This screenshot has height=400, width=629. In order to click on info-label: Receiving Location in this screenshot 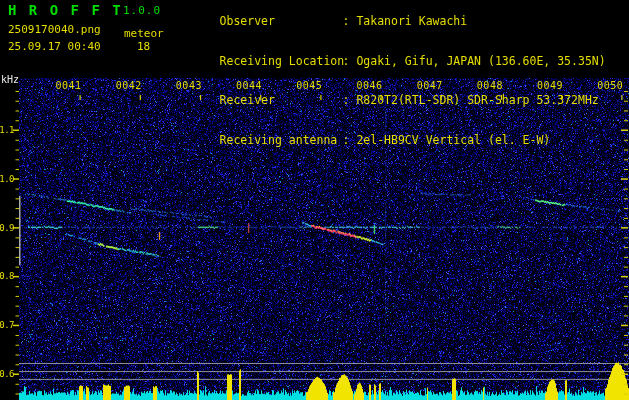, I will do `click(282, 62)`.